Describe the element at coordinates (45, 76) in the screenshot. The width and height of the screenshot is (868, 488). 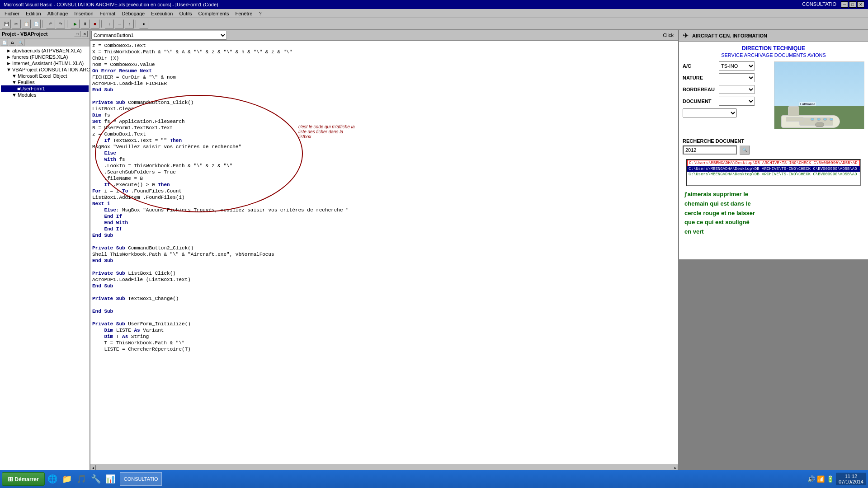
I see `tree-item-excel-objects: ▼Microsoft Excel Object` at that location.